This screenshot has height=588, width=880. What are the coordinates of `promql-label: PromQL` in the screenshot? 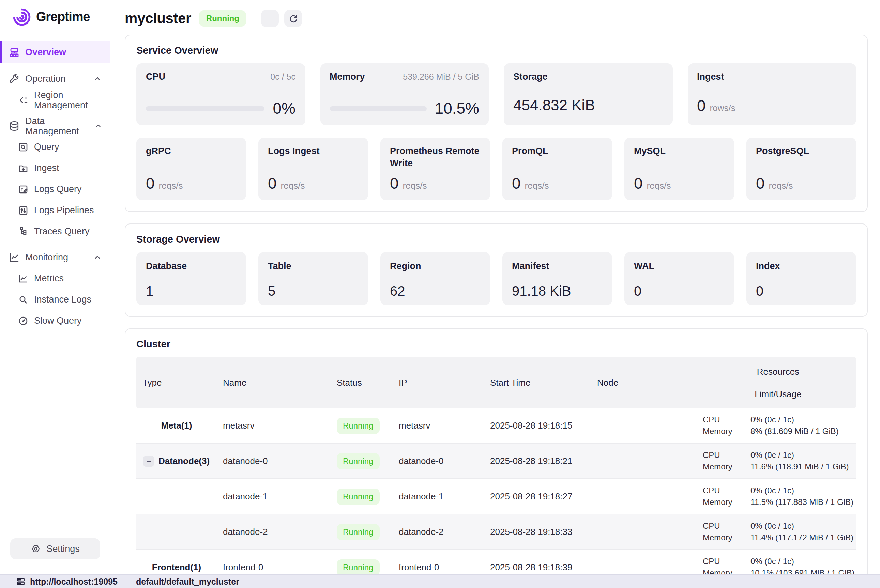 It's located at (557, 152).